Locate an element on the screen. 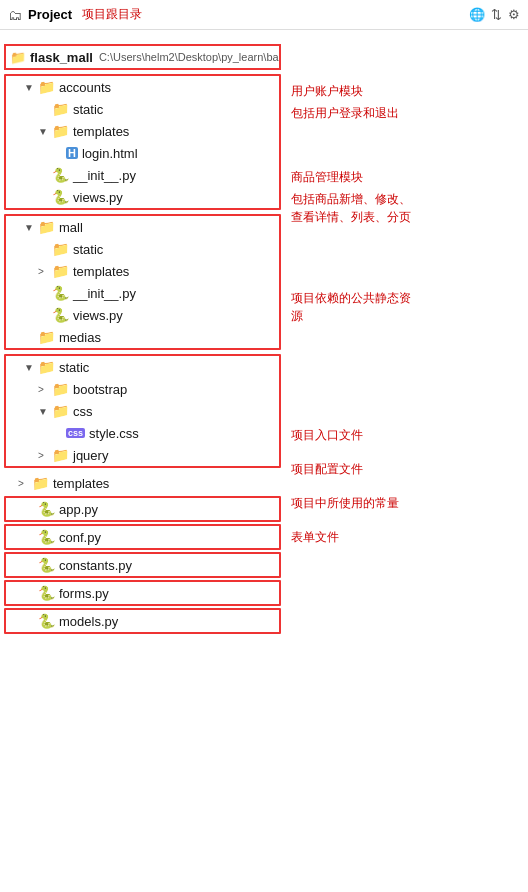 The height and width of the screenshot is (892, 528). folder-icon-mall-static: 📁 is located at coordinates (60, 249).